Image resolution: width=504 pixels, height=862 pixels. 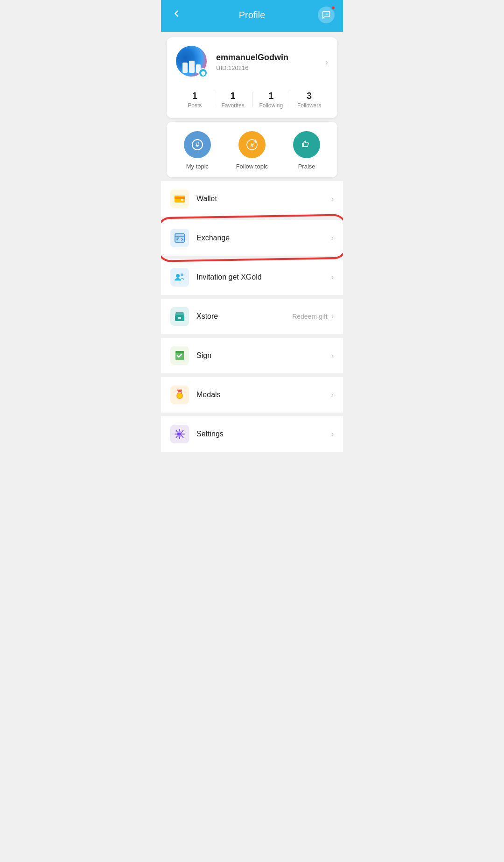 I want to click on settings-label: Settings, so click(x=264, y=434).